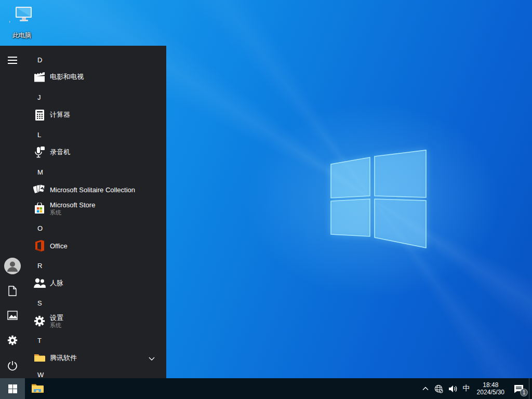 This screenshot has width=532, height=399. Describe the element at coordinates (96, 358) in the screenshot. I see `app-item-tencent-folder: 腾讯软件` at that location.